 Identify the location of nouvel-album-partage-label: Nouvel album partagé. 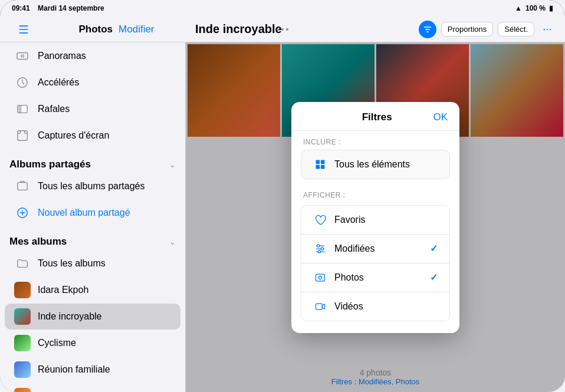
(84, 213).